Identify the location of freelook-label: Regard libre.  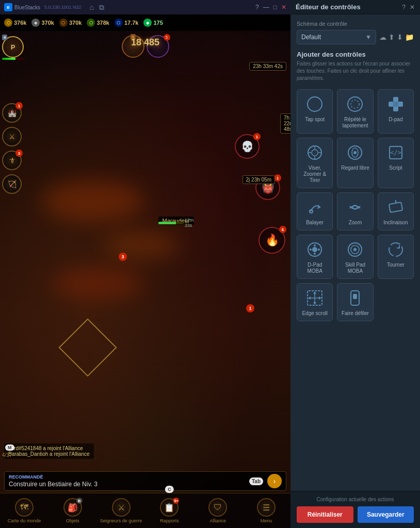
(355, 168).